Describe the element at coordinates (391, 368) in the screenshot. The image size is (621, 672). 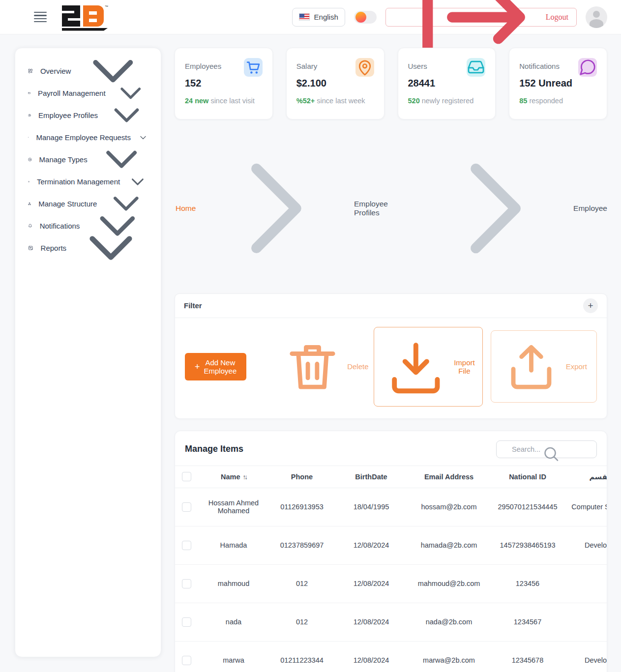
I see `table-actions: + Add New Employee Delete Import File Ex…` at that location.